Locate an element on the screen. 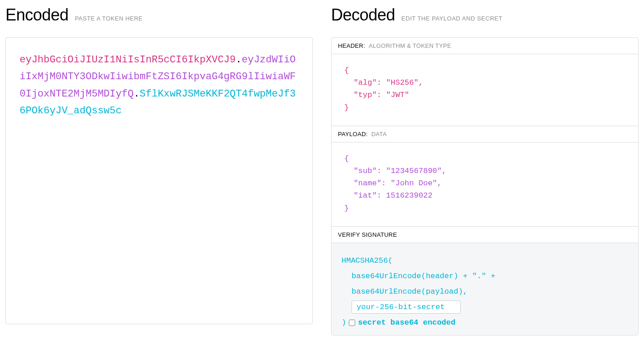 The image size is (644, 341). payload-section-header: PAYLOAD: DATA is located at coordinates (485, 134).